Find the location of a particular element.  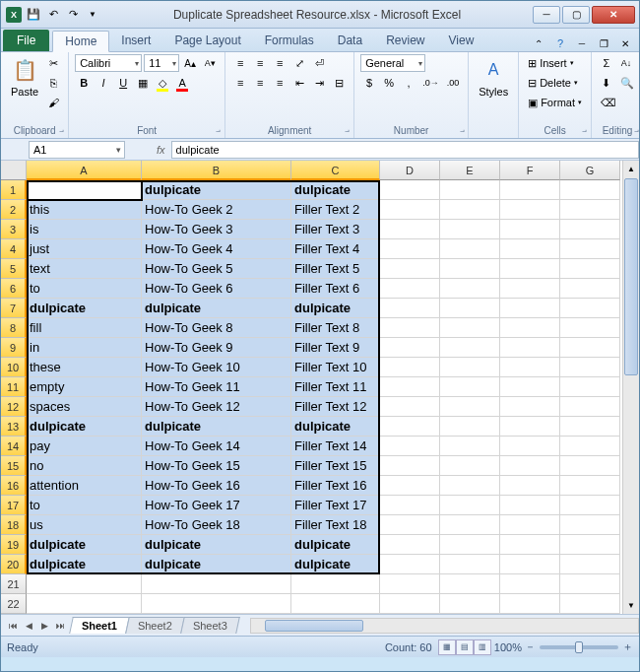

column-header-E: E is located at coordinates (471, 170).